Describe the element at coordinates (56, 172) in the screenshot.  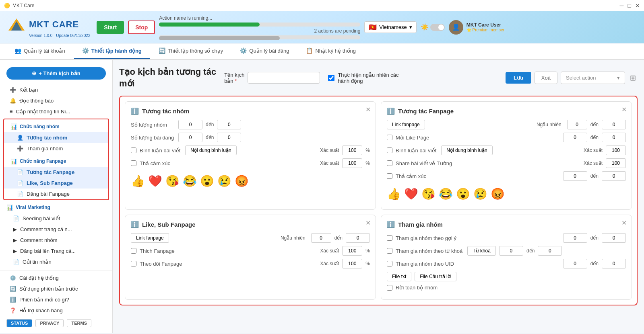
I see `sidebar-item-tuong-tac-fanpage: 📄 Tương tác Fanpage` at that location.